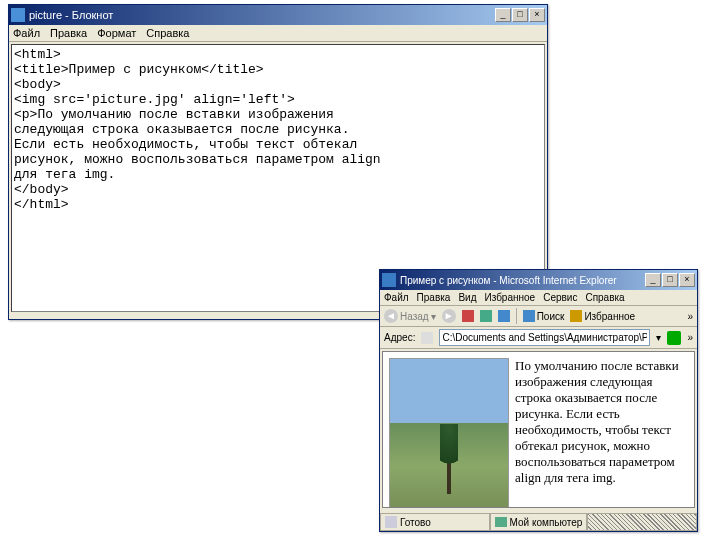 This screenshot has width=720, height=540. I want to click on ie-toolbar: ◄Назад▾ ► Поиск Избранное », so click(538, 316).